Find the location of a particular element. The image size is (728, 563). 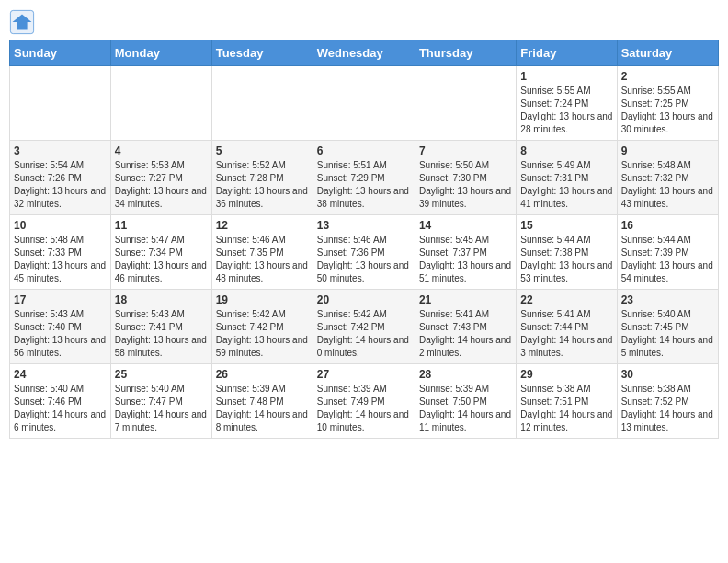

day-info: Sunrise: 5:39 AM Sunset: 7:48 PM Dayligh… is located at coordinates (263, 408).